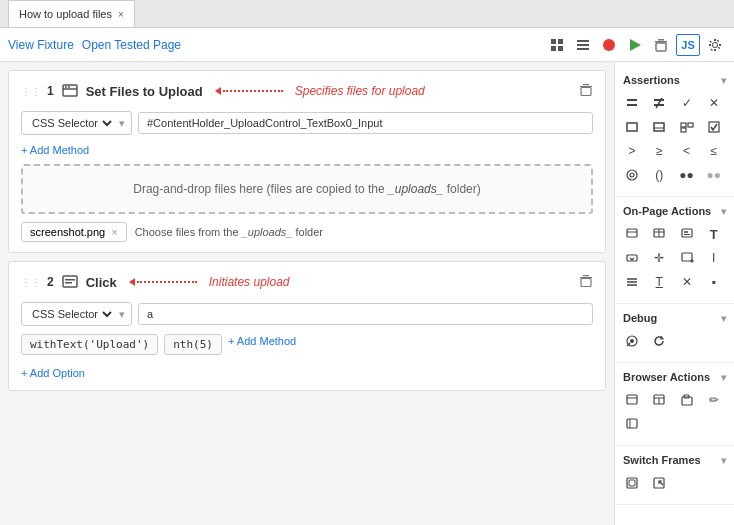  Describe the element at coordinates (90, 344) in the screenshot. I see `method-chip-1: withText('Upload')` at that location.